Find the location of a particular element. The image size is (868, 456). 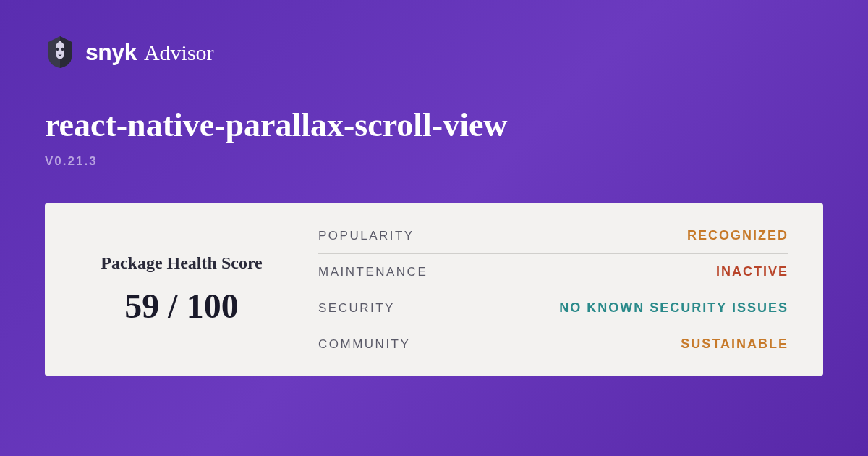

metric-row-security: SECURITY NO KNOWN SECURITY ISSUES is located at coordinates (553, 308).